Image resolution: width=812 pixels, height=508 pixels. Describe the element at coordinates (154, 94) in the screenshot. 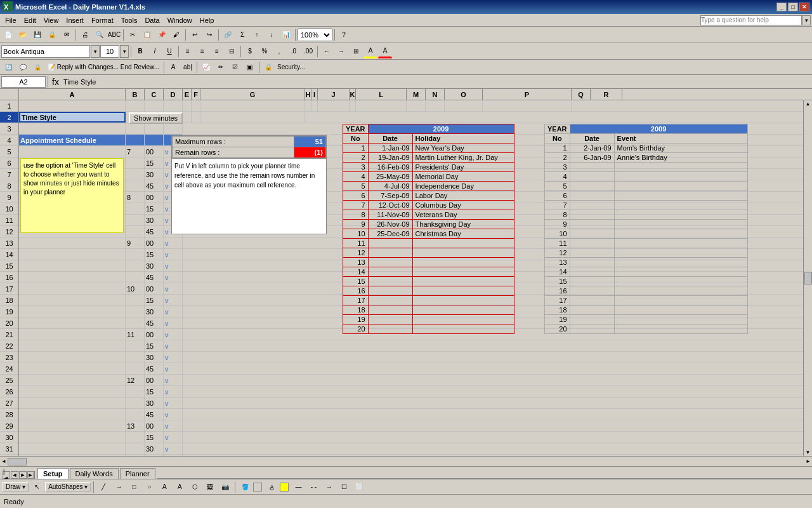

I see `col-header-c: C` at that location.